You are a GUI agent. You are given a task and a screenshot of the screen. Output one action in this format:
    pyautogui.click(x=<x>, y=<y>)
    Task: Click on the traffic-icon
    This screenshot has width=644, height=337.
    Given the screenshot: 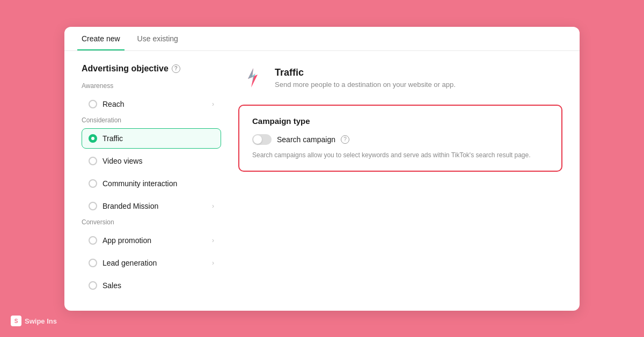 What is the action you would take?
    pyautogui.click(x=252, y=78)
    